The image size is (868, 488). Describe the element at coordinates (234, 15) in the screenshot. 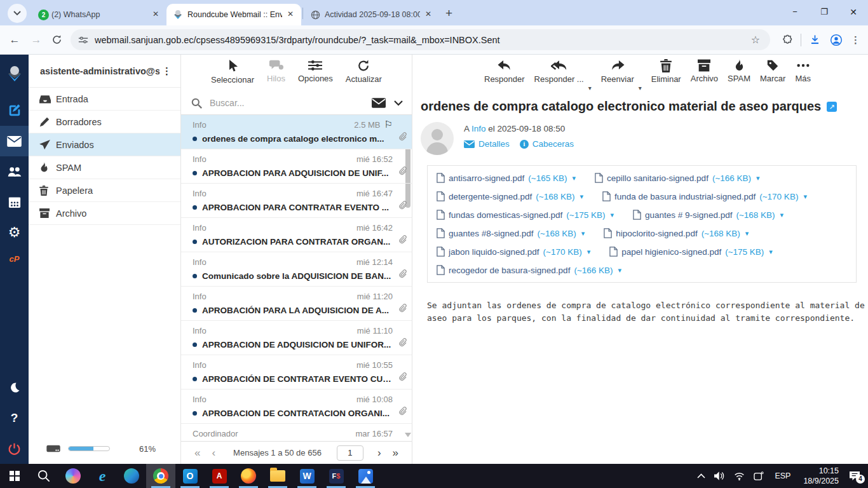

I see `tab-roundcube: Roundcube Webmail :: Enviados ✕` at that location.